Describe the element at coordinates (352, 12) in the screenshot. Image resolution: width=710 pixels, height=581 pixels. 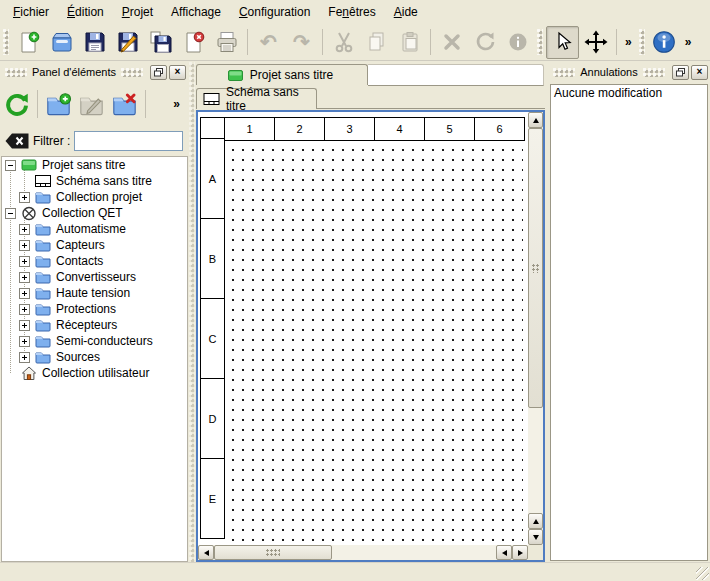
I see `menu-fenetres: Fenêtres` at that location.